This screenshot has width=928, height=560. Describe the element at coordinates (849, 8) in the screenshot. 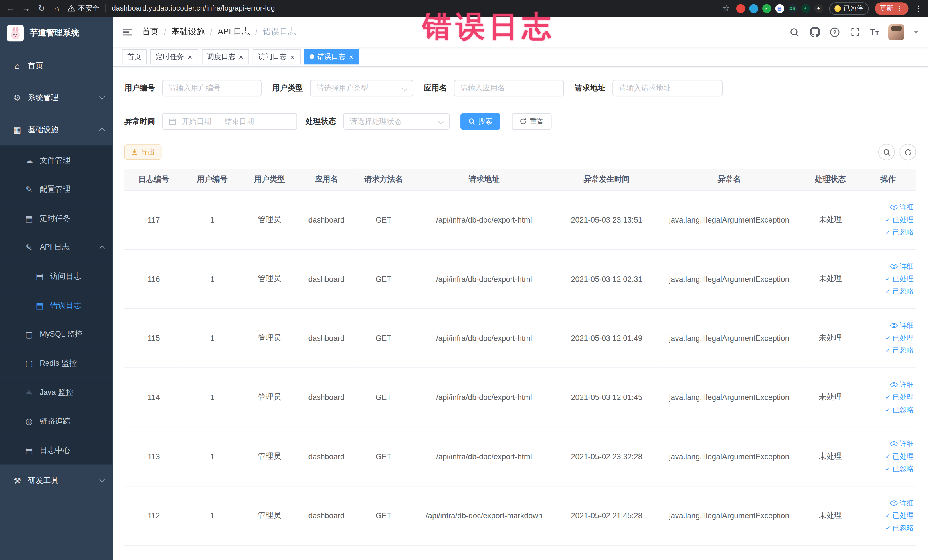

I see `paused-badge: 已暂停` at that location.